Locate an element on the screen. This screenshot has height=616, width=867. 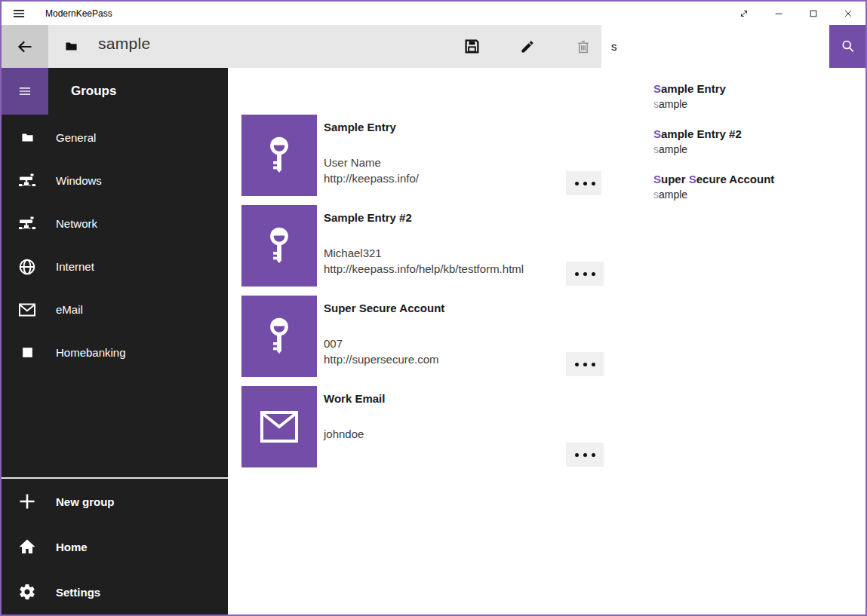
command-bar: sample is located at coordinates (433, 47).